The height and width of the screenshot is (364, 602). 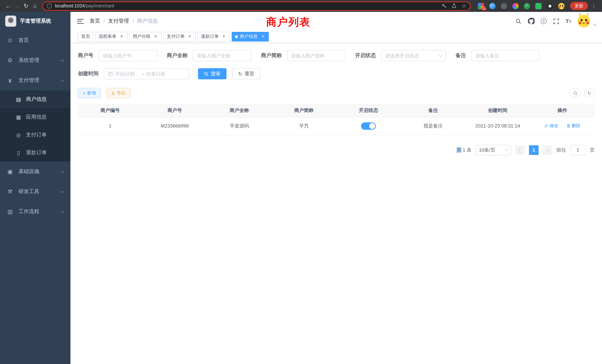 What do you see at coordinates (128, 56) in the screenshot?
I see `merchant-no-input` at bounding box center [128, 56].